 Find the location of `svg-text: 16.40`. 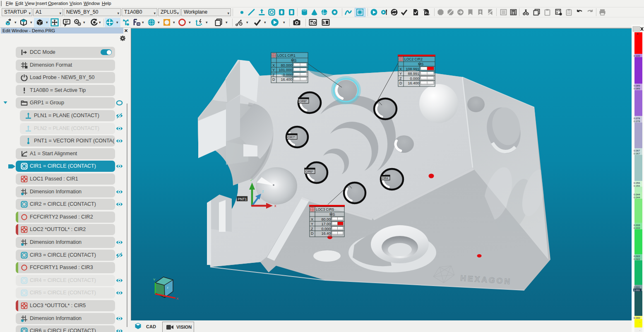

svg-text: 16.40 is located at coordinates (326, 233).